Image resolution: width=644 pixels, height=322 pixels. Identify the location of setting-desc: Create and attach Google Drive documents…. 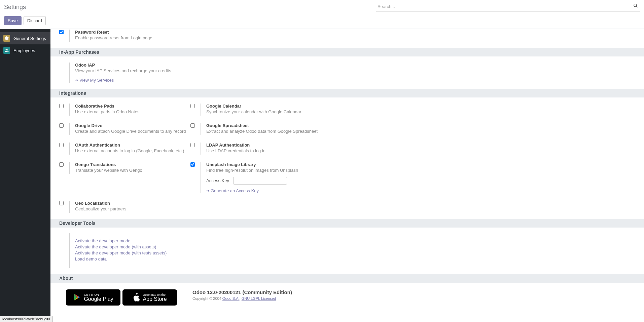
(131, 131).